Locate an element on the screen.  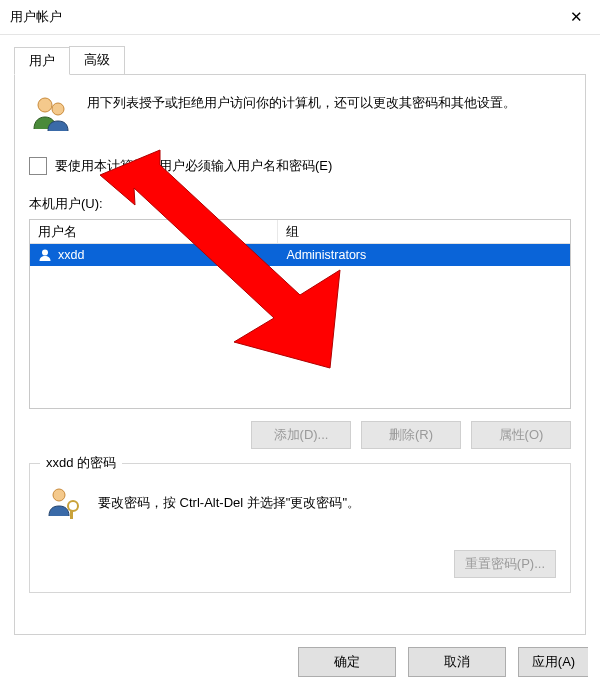
list-cell-group: Administrators is located at coordinates (424, 255).